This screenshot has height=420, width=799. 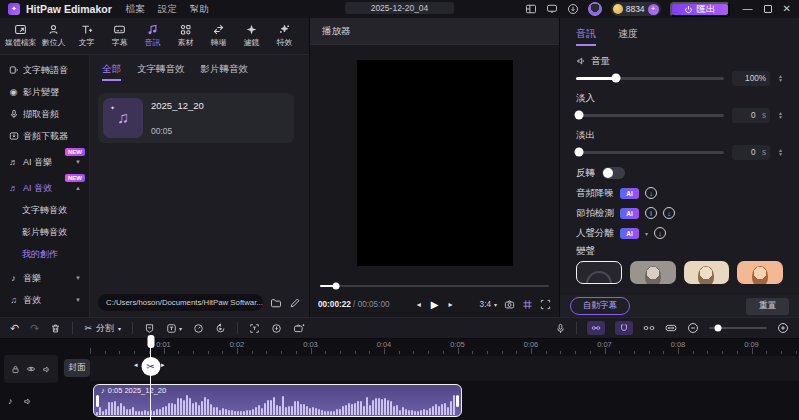 What do you see at coordinates (174, 328) in the screenshot?
I see `add-text-button: ▾` at bounding box center [174, 328].